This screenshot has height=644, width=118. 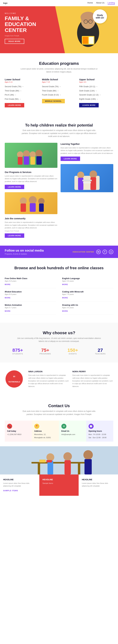 I want to click on upper-item-1: Fifth Grade (10-11) →, so click(x=88, y=86).